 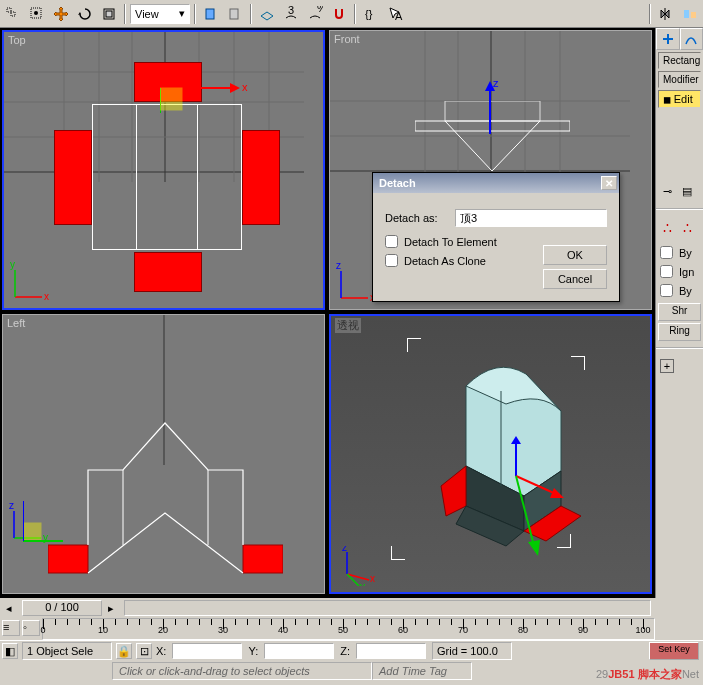 What do you see at coordinates (16, 323) in the screenshot?
I see `viewport-left-label: Left` at bounding box center [16, 323].